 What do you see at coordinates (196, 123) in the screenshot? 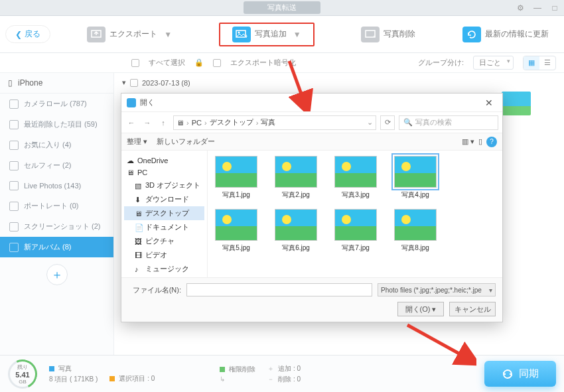
I see `crumb-1: PC` at bounding box center [196, 123].